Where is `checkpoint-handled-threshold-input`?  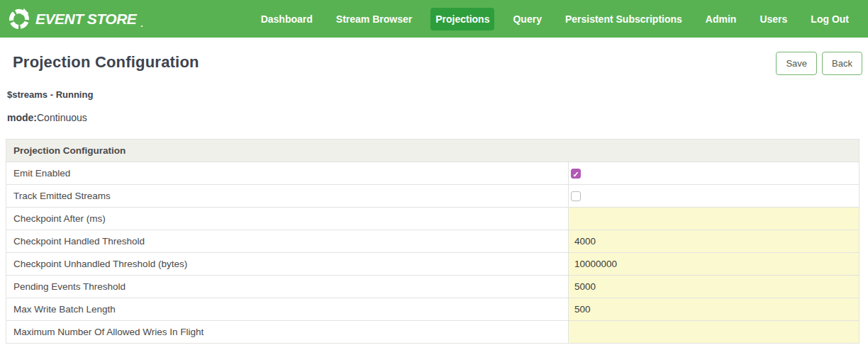 checkpoint-handled-threshold-input is located at coordinates (713, 241).